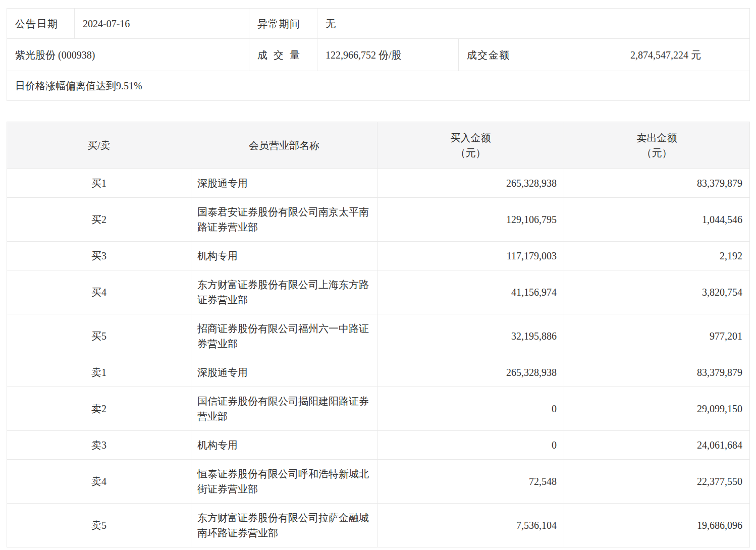 The height and width of the screenshot is (550, 756). What do you see at coordinates (471, 256) in the screenshot?
I see `row-buy-amount: 117,179,003` at bounding box center [471, 256].